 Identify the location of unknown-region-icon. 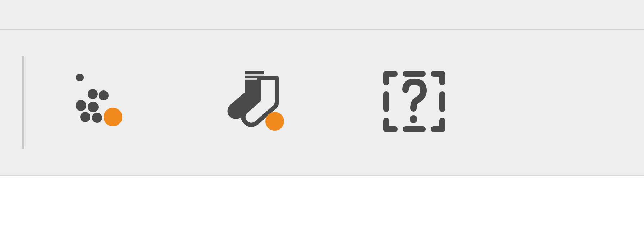
(414, 103).